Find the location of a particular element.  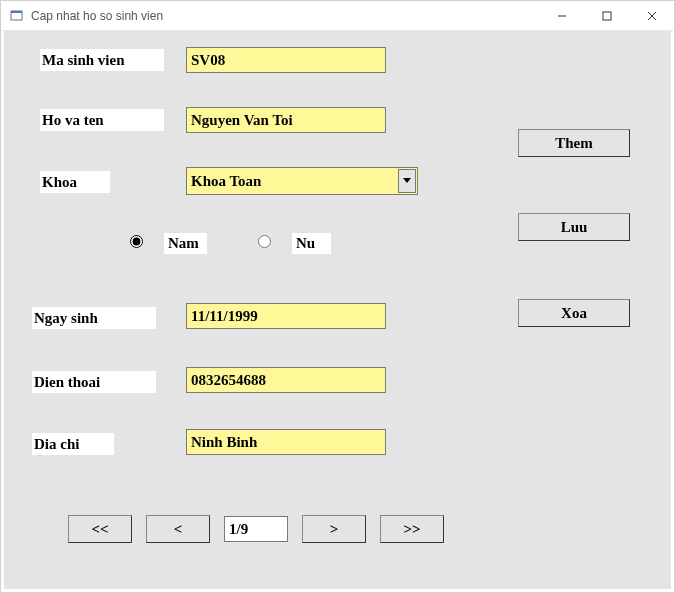

minimize-button is located at coordinates (562, 16).